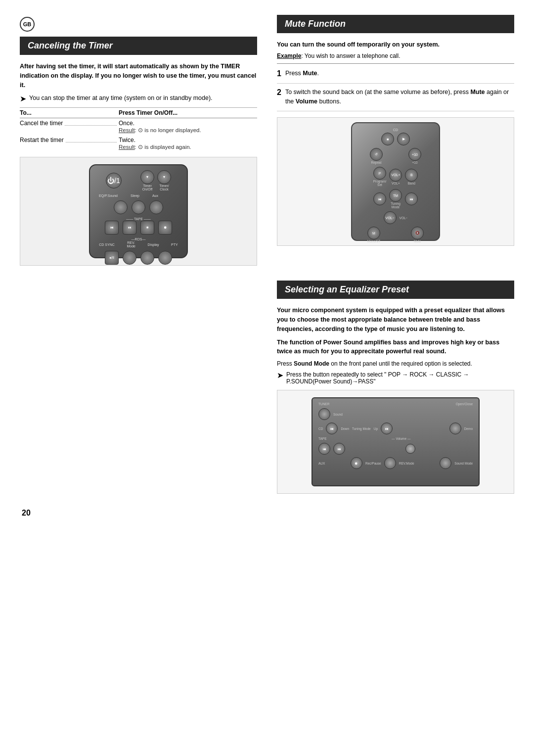 The image size is (534, 756). Describe the element at coordinates (267, 513) in the screenshot. I see `page-number: 20` at that location.